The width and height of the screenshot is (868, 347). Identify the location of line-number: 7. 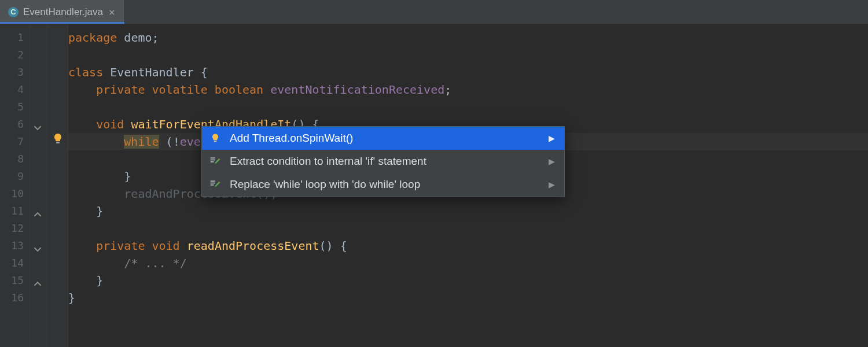
(12, 142).